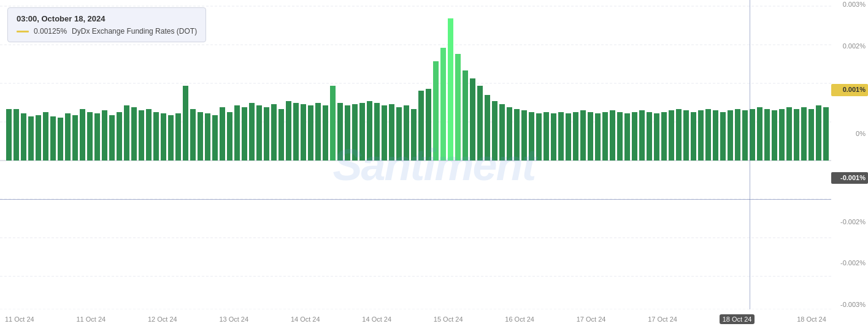  I want to click on x-label-8: 17 Oct 24, so click(591, 319).